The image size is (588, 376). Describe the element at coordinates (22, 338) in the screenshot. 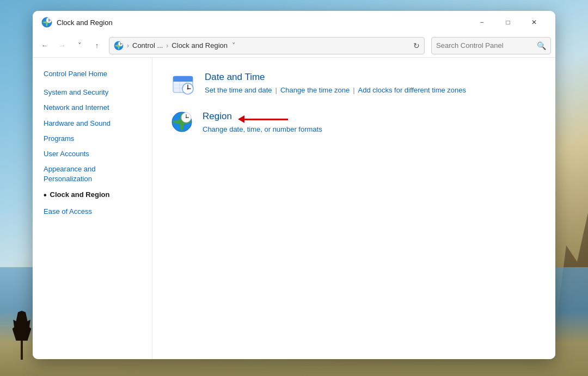

I see `desktop-tree` at that location.